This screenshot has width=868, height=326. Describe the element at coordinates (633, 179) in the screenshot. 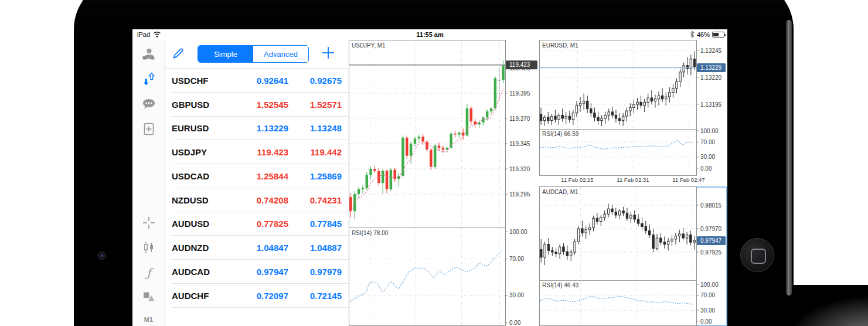

I see `time-axis-label: 11 Feb 02:31` at that location.